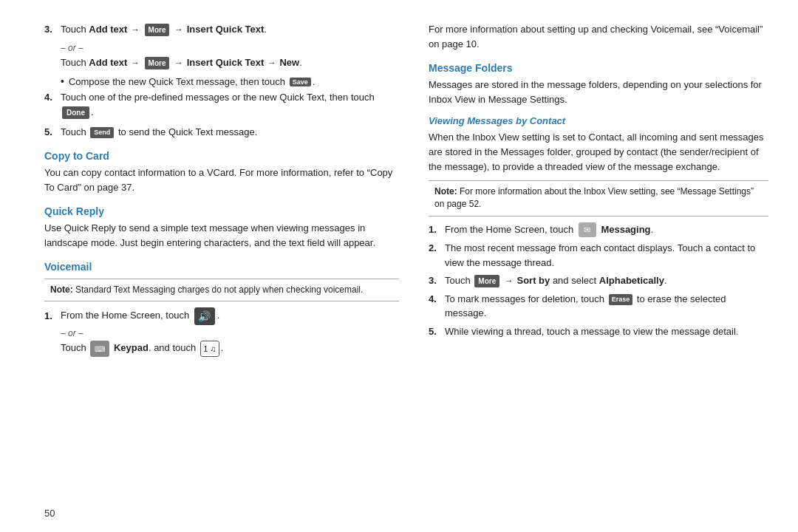  What do you see at coordinates (226, 30) in the screenshot?
I see `insert-quick-text-label-1: Insert Quick Text` at bounding box center [226, 30].